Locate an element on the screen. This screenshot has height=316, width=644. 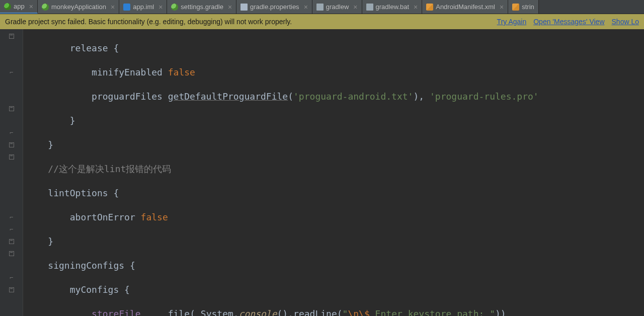
tab-label: AndroidManifest.xml is located at coordinates (465, 7).